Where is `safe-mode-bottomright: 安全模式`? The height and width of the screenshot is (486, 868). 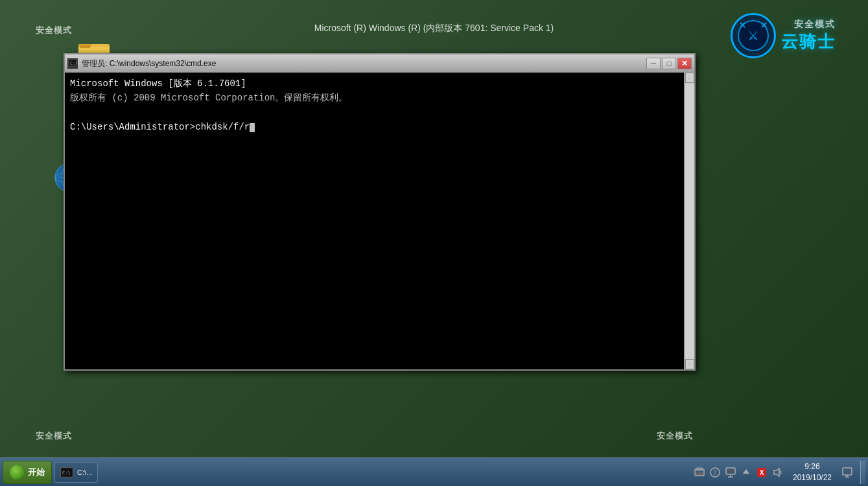
safe-mode-bottomright: 安全模式 is located at coordinates (675, 436).